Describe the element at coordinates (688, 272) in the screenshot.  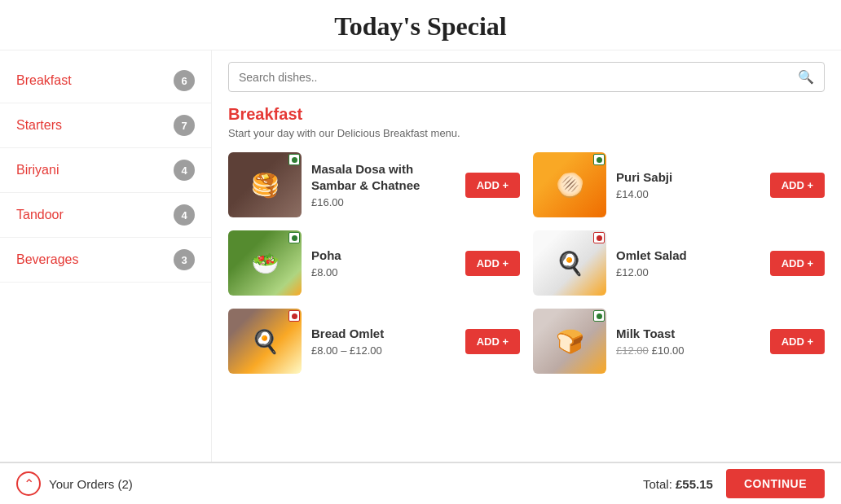
I see `item-price-container: £12.00` at that location.